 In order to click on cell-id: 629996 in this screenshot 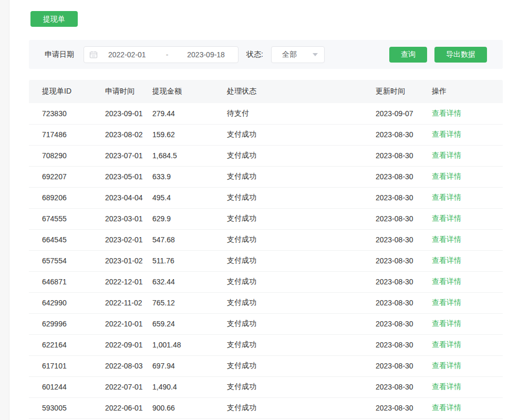, I will do `click(60, 324)`.